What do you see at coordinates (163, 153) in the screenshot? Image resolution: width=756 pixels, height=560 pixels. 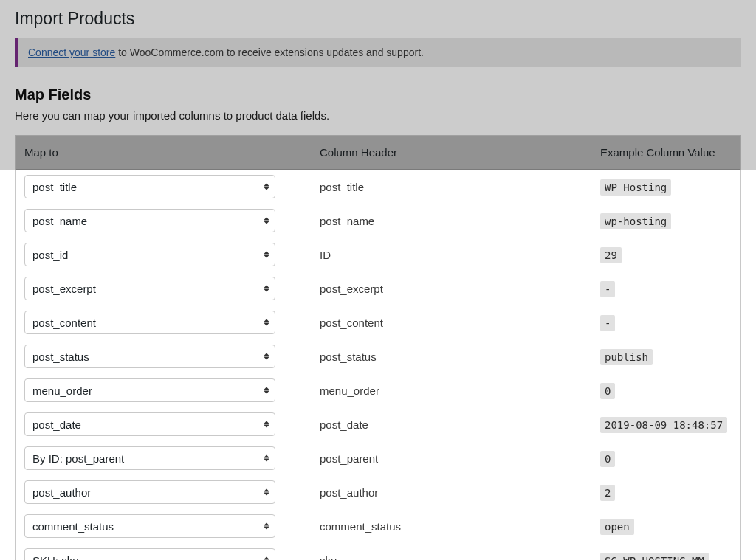 I see `th-map-to: Map to` at bounding box center [163, 153].